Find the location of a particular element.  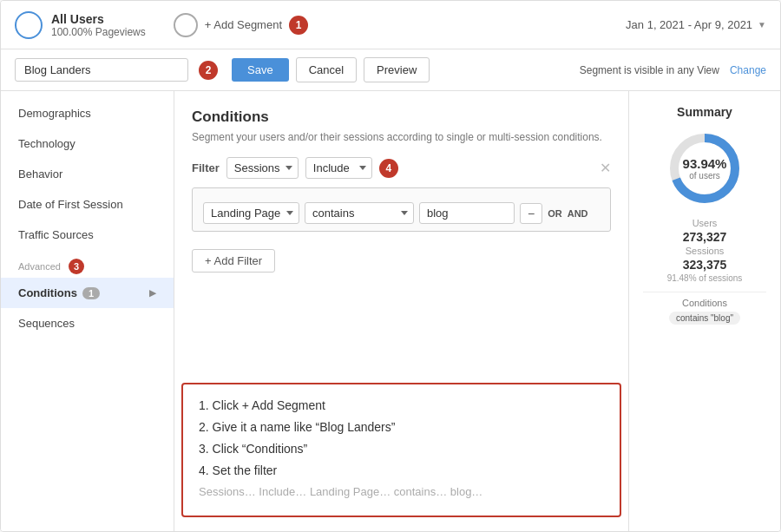

add-filter-button: + Add Filter is located at coordinates (233, 260).